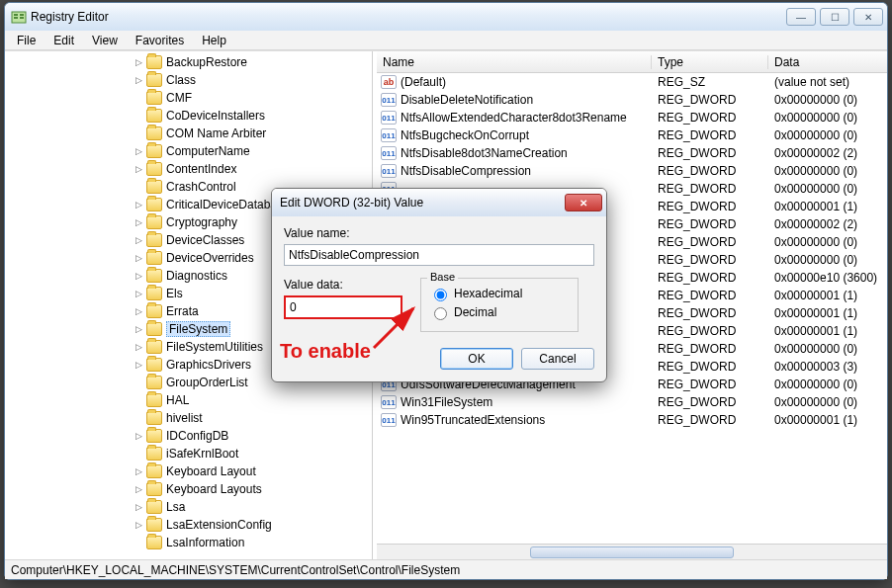 The image size is (892, 588). Describe the element at coordinates (188, 471) in the screenshot. I see `tree-item: ▷Keyboard Layout` at that location.